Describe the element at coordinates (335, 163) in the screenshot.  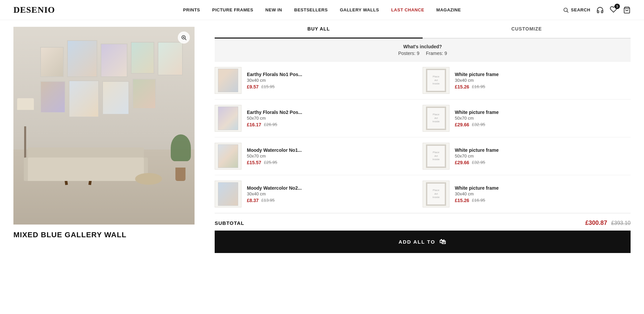
I see `poster-prices-2: £15.57 £25.95` at that location.